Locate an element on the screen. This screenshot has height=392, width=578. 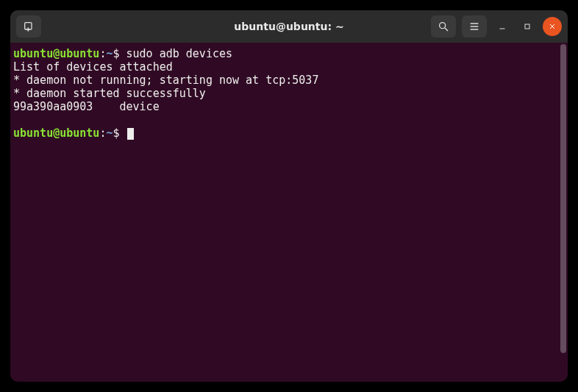
scrollbar-thumb is located at coordinates (563, 199).